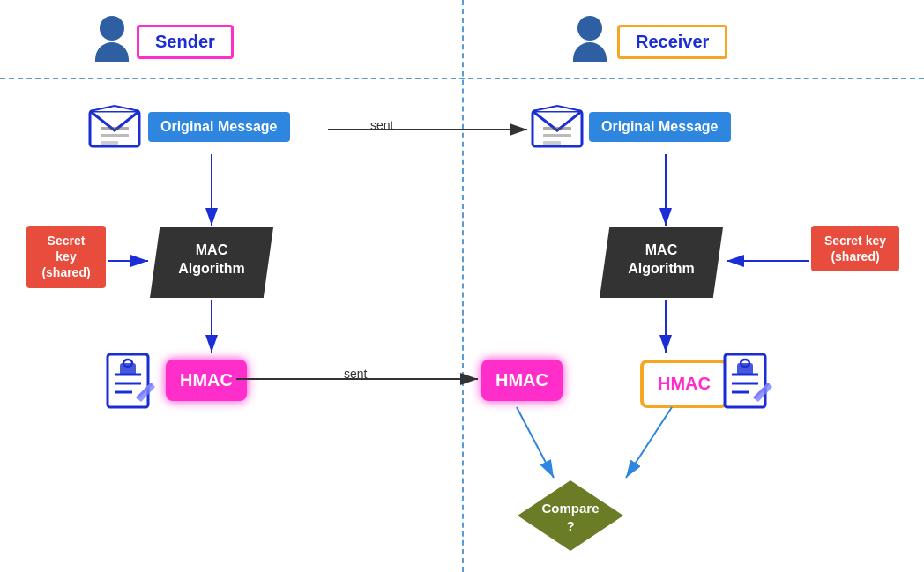  What do you see at coordinates (185, 42) in the screenshot?
I see `sender-label: Sender` at bounding box center [185, 42].